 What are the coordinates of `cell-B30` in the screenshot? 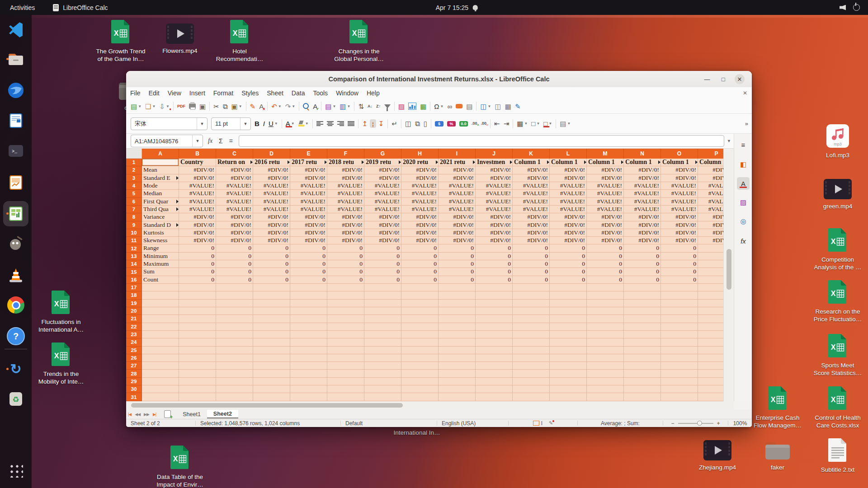 It's located at (198, 389).